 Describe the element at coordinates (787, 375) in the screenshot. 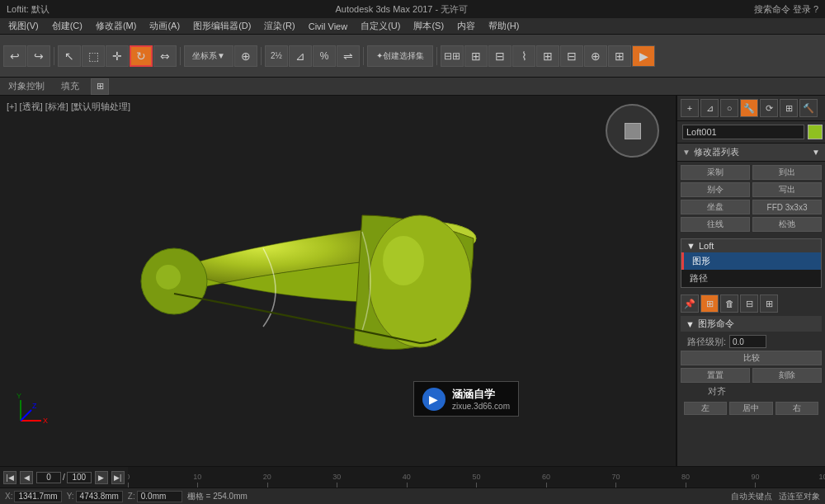

I see `delete-btn: 刻除` at that location.